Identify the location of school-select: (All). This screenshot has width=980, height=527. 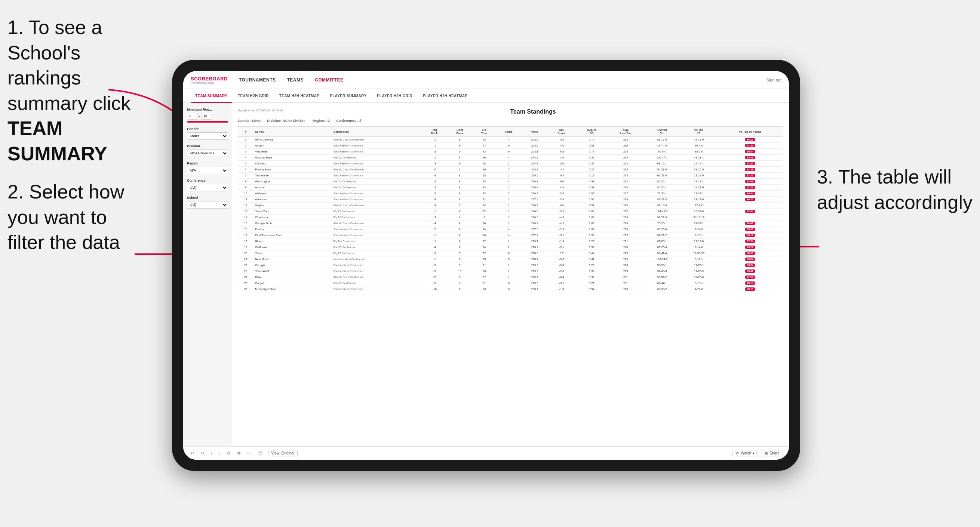
(208, 205).